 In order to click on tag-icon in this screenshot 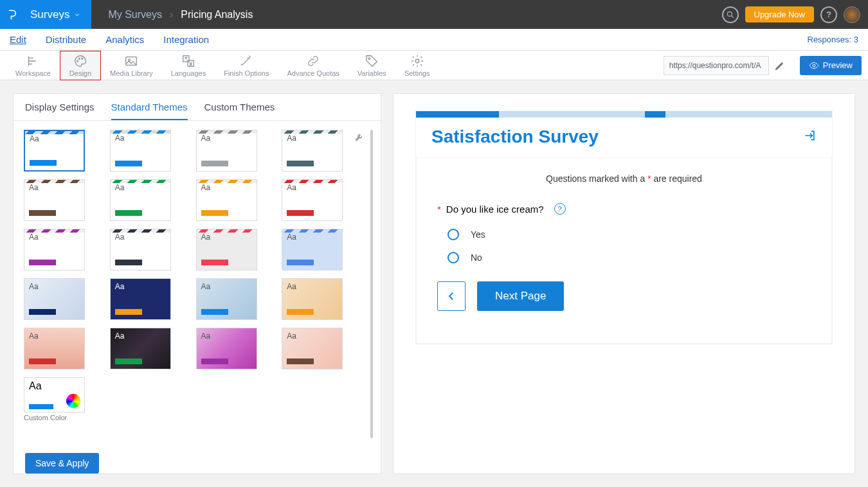, I will do `click(372, 61)`.